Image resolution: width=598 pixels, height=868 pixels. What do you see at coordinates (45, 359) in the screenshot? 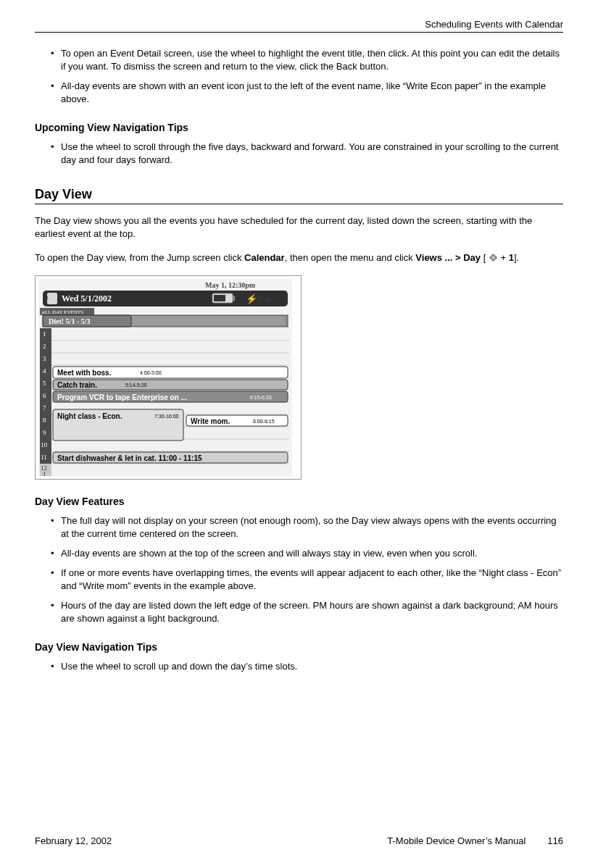
I see `svg-text: 3` at bounding box center [45, 359].